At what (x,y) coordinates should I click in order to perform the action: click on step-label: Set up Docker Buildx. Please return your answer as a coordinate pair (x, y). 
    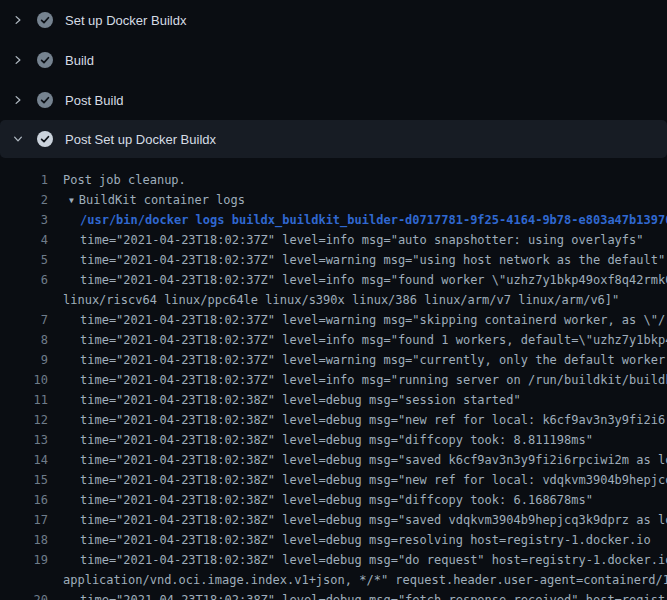
    Looking at the image, I should click on (126, 20).